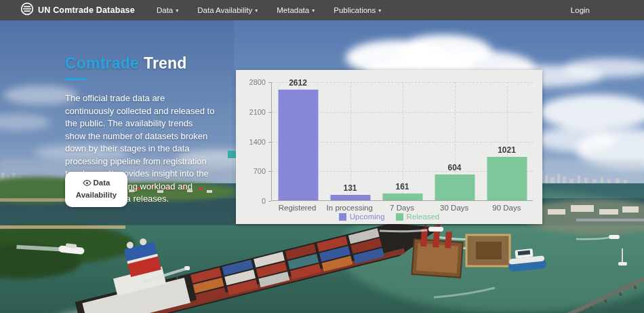  I want to click on chart-legend: UpcomingReleased, so click(389, 217).